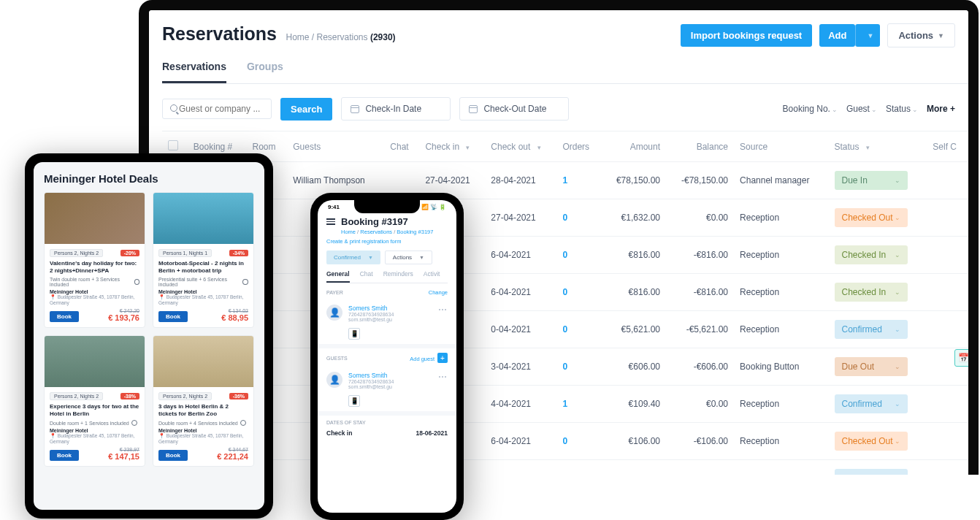 Image resolution: width=980 pixels, height=520 pixels. Describe the element at coordinates (338, 276) in the screenshot. I see `tab-general: General` at that location.